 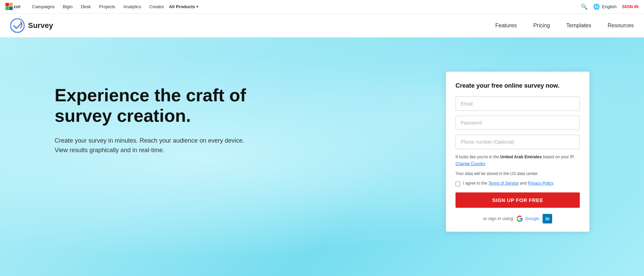 What do you see at coordinates (503, 183) in the screenshot?
I see `terms-link: Terms of Service` at bounding box center [503, 183].